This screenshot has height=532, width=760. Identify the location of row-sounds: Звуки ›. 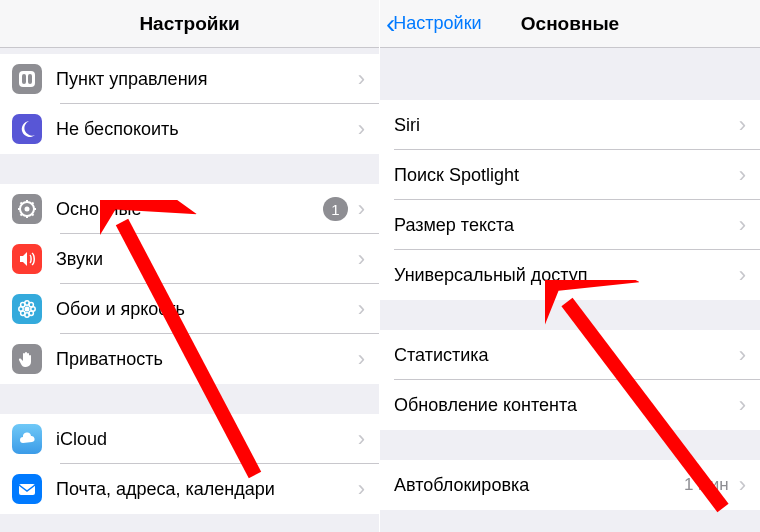
(190, 259).